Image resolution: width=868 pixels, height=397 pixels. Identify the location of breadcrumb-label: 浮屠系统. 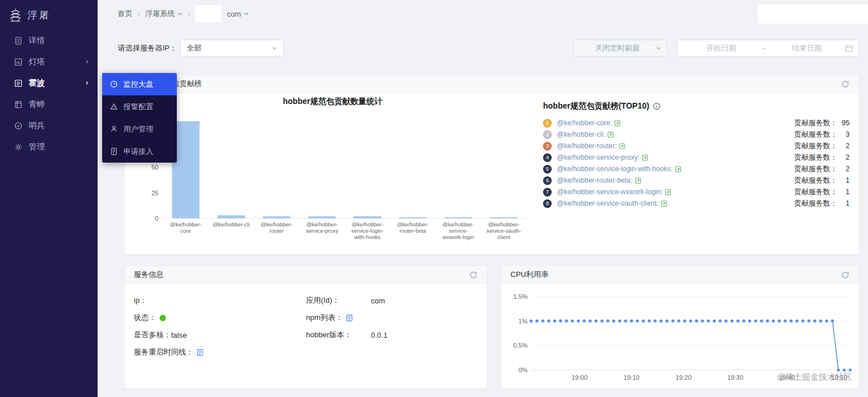
(160, 14).